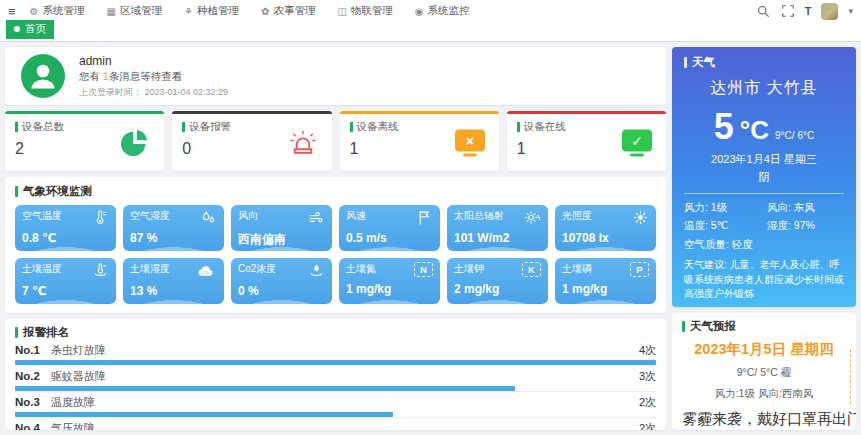 The width and height of the screenshot is (861, 435). What do you see at coordinates (830, 12) in the screenshot?
I see `user-avatar` at bounding box center [830, 12].